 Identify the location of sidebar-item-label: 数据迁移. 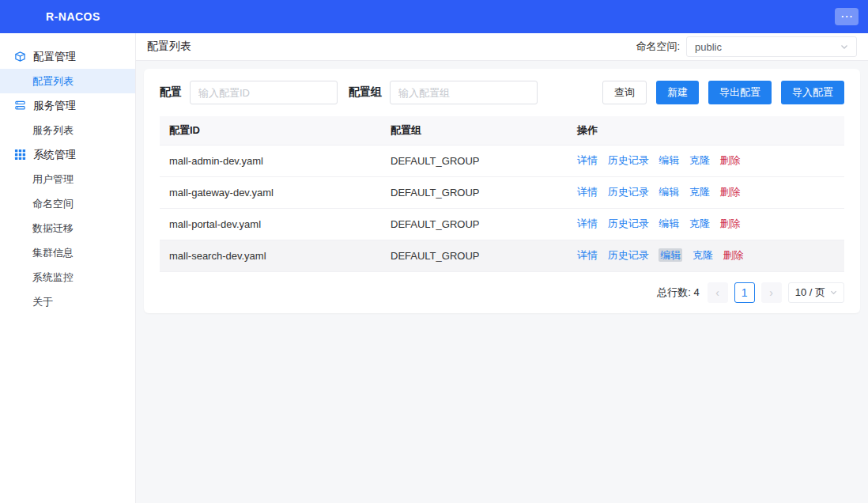
(53, 229).